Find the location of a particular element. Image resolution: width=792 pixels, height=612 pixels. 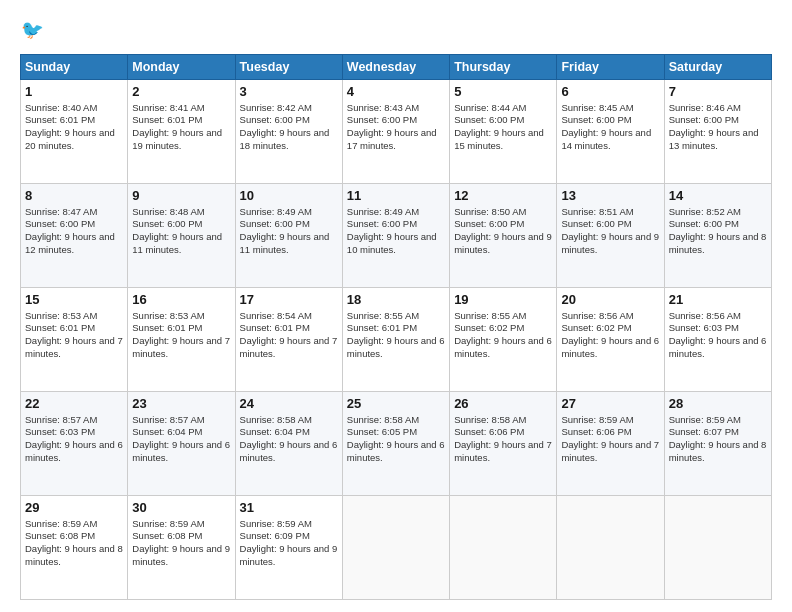

logo-icon: 🐦 is located at coordinates (34, 30).